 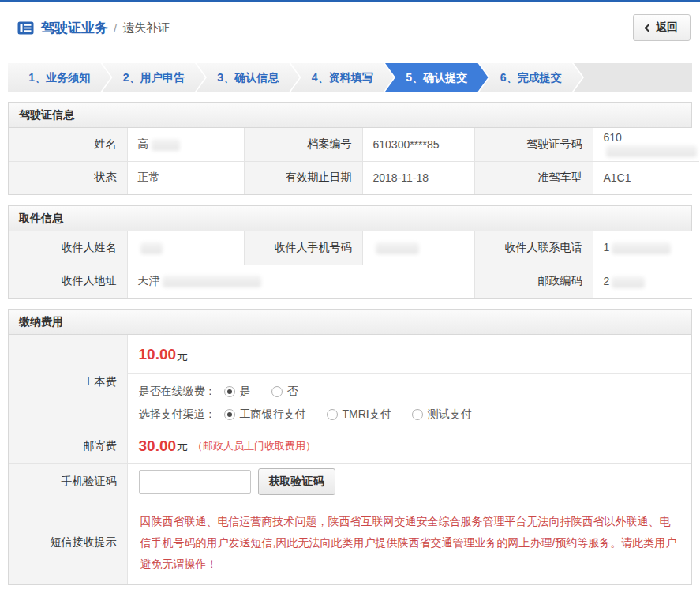 I want to click on page-title: 驾驶证业务, so click(x=74, y=28).